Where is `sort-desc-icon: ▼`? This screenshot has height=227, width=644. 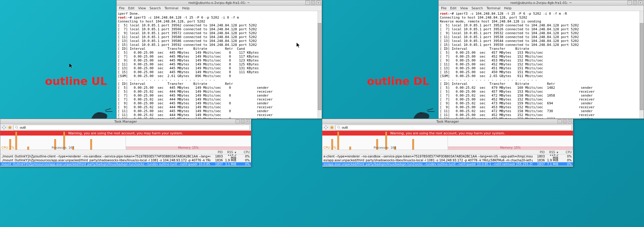 sort-desc-icon: ▼ is located at coordinates (558, 153).